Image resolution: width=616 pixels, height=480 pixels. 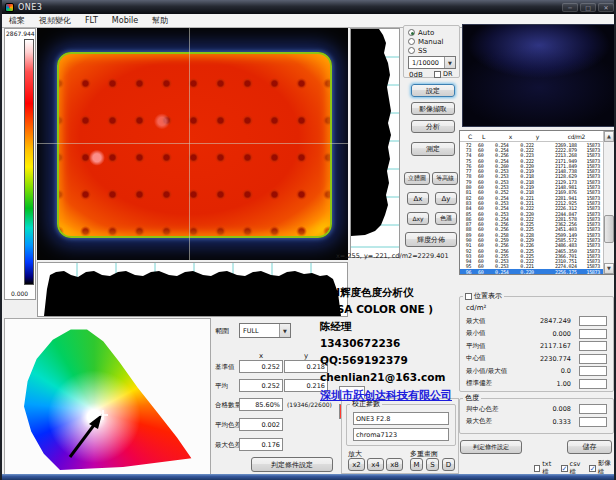 What do you see at coordinates (566, 371) in the screenshot?
I see `stat-value: 0.0` at bounding box center [566, 371].